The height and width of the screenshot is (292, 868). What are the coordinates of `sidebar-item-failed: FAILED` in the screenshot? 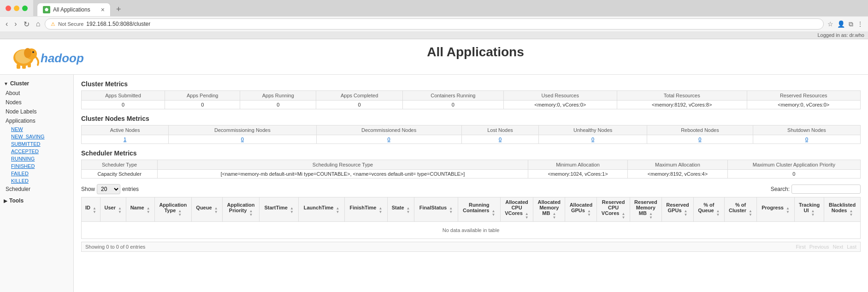 It's located at (37, 173).